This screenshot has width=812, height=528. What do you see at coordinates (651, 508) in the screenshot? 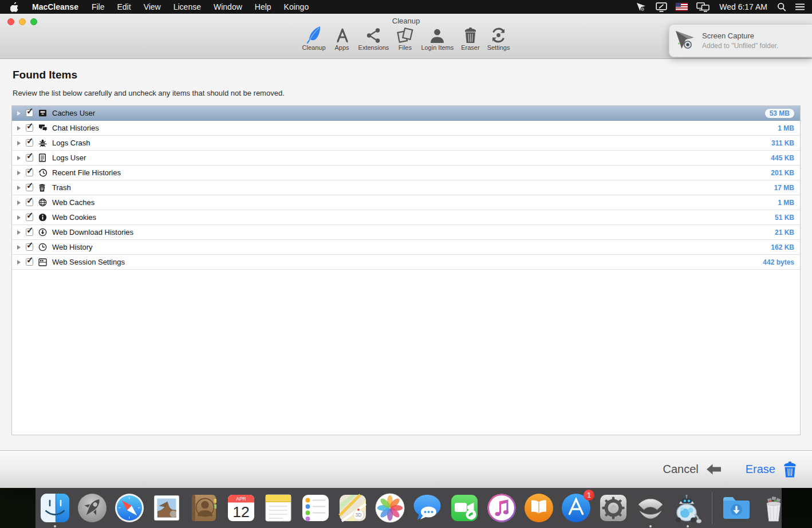
I see `dock-silver-app-icon` at bounding box center [651, 508].